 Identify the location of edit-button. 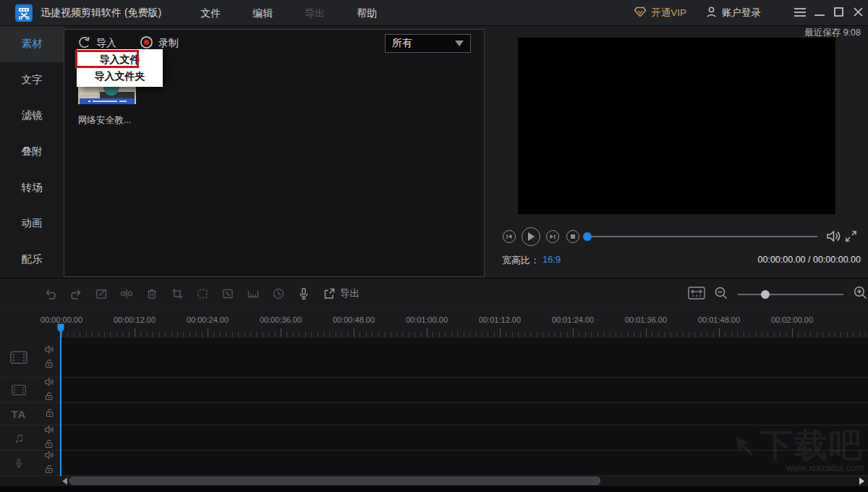
(101, 294).